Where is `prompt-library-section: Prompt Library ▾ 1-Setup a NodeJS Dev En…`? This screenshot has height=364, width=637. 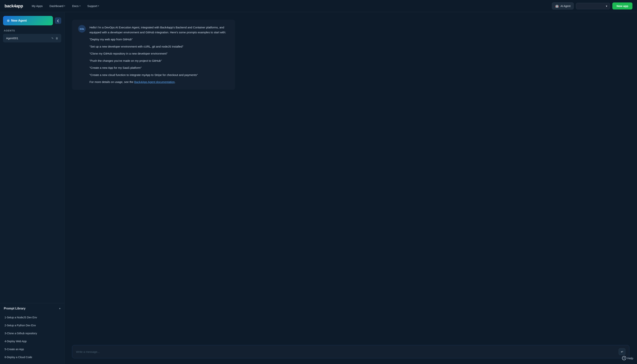
prompt-library-section: Prompt Library ▾ 1-Setup a NodeJS Dev En… is located at coordinates (32, 334).